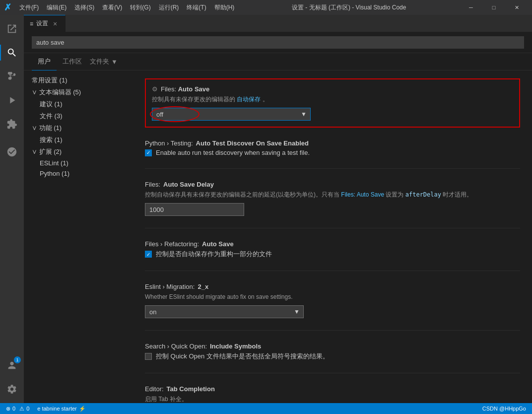  What do you see at coordinates (12, 377) in the screenshot?
I see `activity-bar-bottom: 1` at bounding box center [12, 377].